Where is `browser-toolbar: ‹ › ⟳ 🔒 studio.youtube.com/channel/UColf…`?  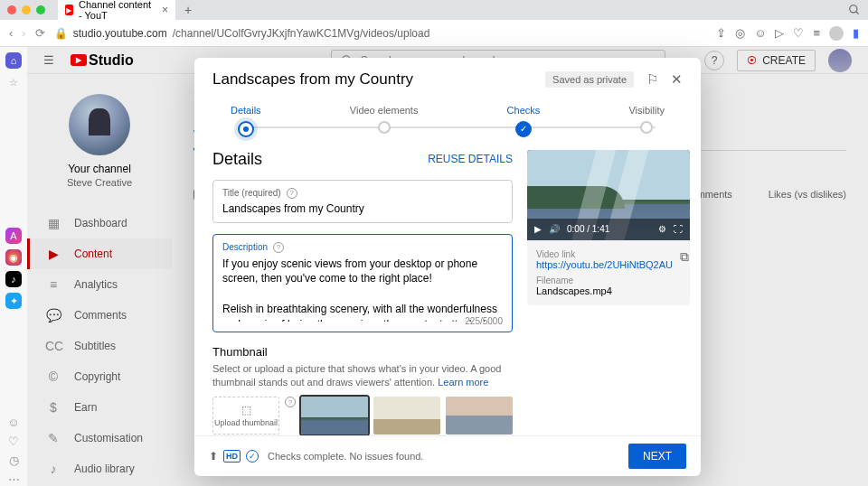
browser-toolbar: ‹ › ⟳ 🔒 studio.youtube.com/channel/UColf… is located at coordinates (434, 33).